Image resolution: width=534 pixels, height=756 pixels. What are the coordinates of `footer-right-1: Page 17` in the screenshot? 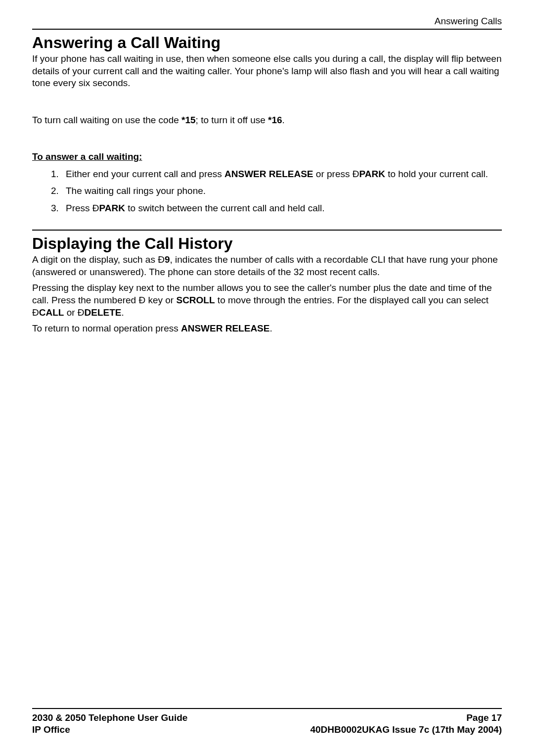 It's located at (484, 718).